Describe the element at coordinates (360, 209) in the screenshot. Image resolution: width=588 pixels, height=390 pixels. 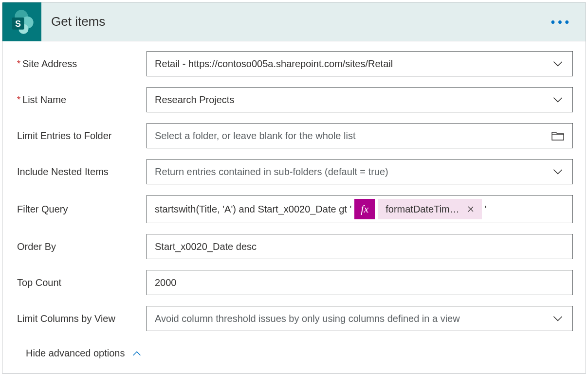
I see `filter-query-input: startswith(Title, 'A') and Start_x0020_D…` at that location.